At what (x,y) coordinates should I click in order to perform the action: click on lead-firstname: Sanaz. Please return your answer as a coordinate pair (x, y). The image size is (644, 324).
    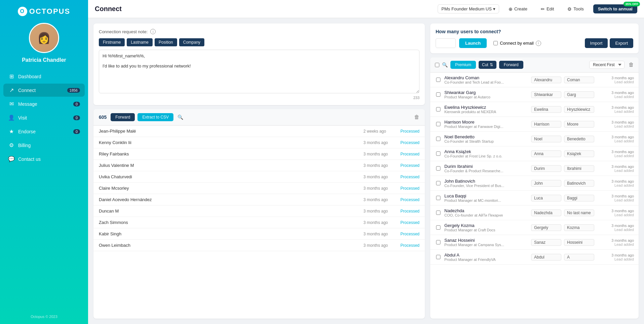
    Looking at the image, I should click on (546, 242).